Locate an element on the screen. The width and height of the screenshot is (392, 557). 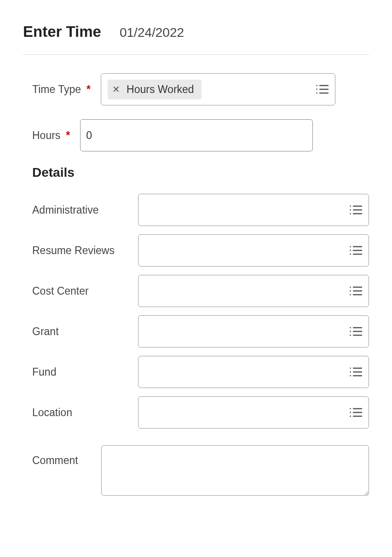
cost-center-field: Cost Center is located at coordinates (196, 291).